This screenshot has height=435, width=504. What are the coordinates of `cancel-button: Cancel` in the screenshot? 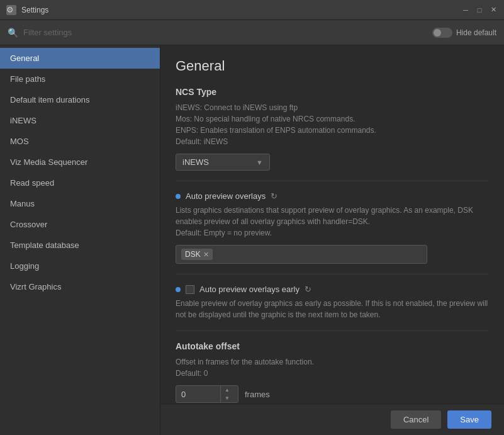 It's located at (416, 419).